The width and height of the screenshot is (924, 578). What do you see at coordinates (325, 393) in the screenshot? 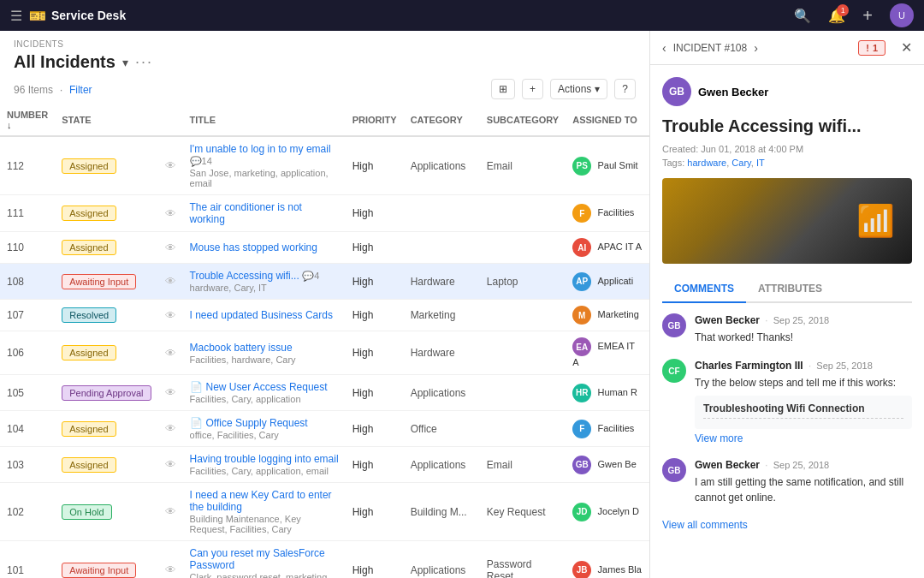
I see `table-row: 105 Pending Approval 👁 📄New User Access …` at bounding box center [325, 393].